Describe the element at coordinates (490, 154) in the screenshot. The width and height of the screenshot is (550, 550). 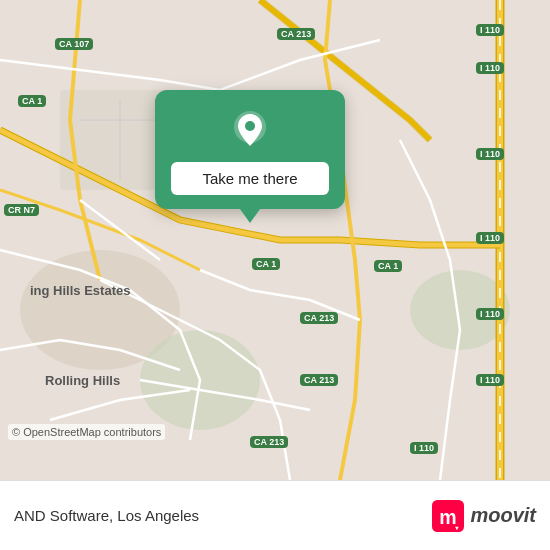
I see `badge-i110-3: I 110` at that location.